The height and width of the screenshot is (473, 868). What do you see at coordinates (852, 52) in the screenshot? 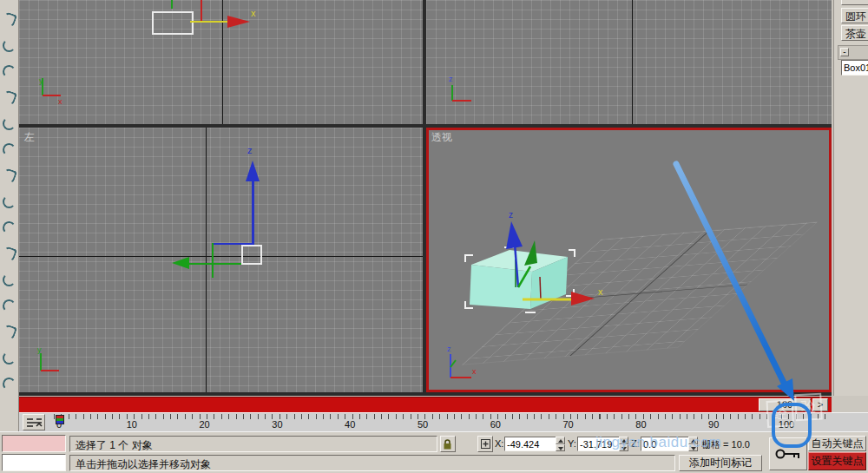
I see `rollout-header: -` at bounding box center [852, 52].